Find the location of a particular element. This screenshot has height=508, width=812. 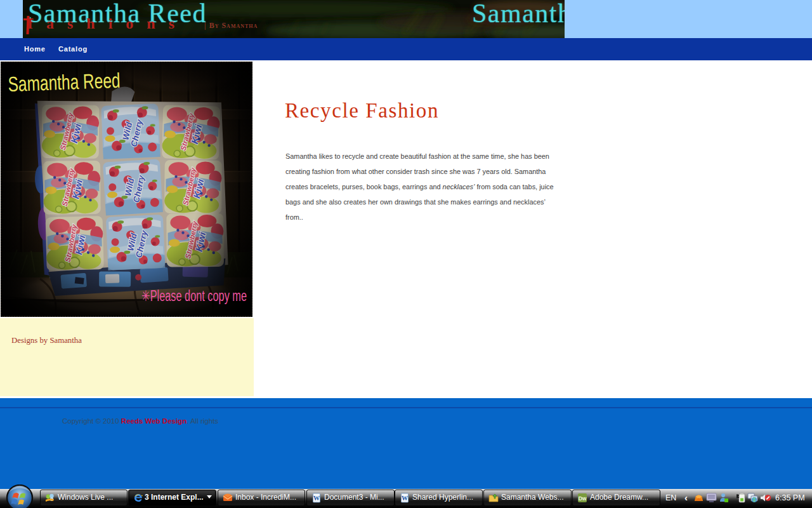

svg-text: Samantha Reed is located at coordinates (64, 83).